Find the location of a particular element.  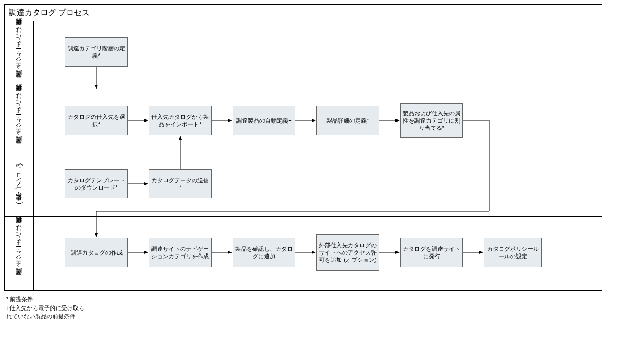

diagram-title: 調達カタログ プロセス is located at coordinates (303, 13).